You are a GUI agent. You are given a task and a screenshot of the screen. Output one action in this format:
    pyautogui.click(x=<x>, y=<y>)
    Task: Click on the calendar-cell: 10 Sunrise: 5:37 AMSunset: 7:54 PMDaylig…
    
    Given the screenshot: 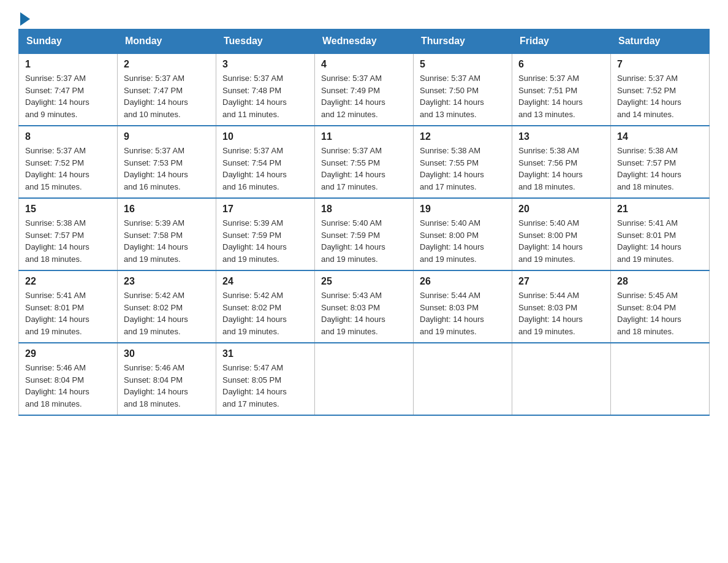 What is the action you would take?
    pyautogui.click(x=266, y=162)
    